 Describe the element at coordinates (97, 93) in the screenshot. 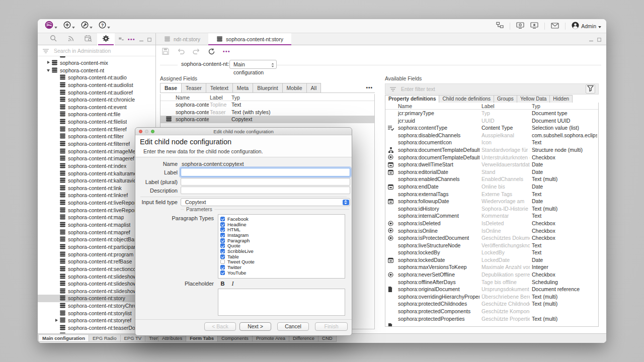

I see `tree-item: sophora-content-nt:audioref` at that location.